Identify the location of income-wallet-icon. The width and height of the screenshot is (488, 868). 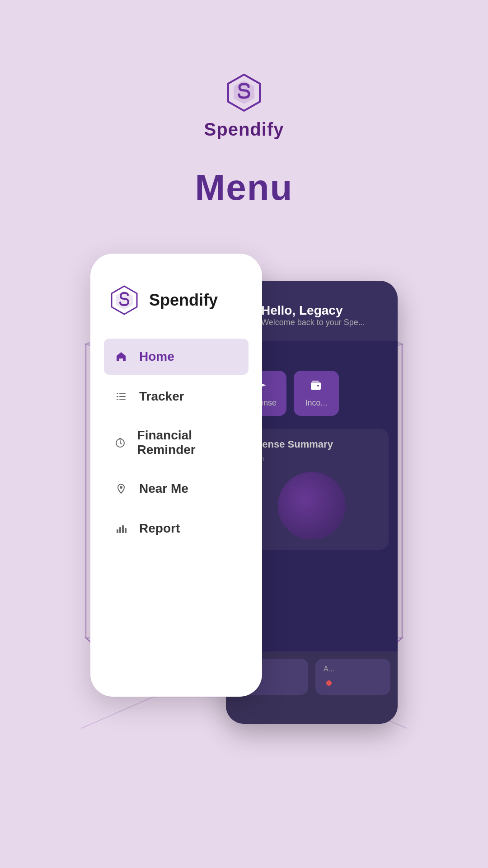
(316, 387).